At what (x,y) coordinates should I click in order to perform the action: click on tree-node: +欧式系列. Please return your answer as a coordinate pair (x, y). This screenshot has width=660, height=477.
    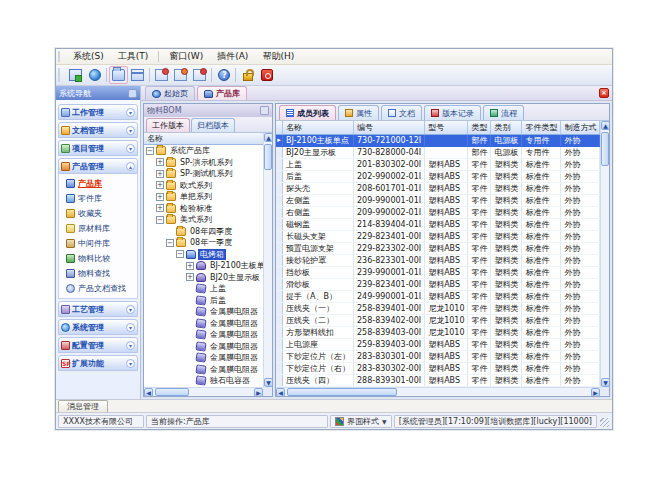
    Looking at the image, I should click on (204, 186).